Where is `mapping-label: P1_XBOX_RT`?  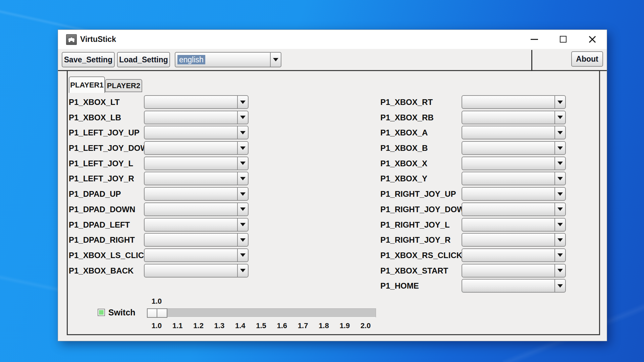
mapping-label: P1_XBOX_RT is located at coordinates (407, 102).